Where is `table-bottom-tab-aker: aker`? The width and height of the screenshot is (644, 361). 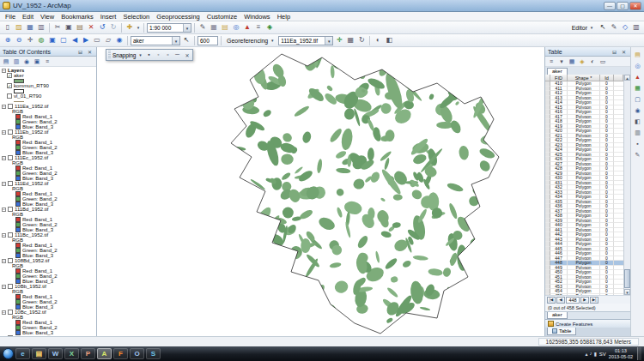 table-bottom-tab-aker: aker is located at coordinates (557, 316).